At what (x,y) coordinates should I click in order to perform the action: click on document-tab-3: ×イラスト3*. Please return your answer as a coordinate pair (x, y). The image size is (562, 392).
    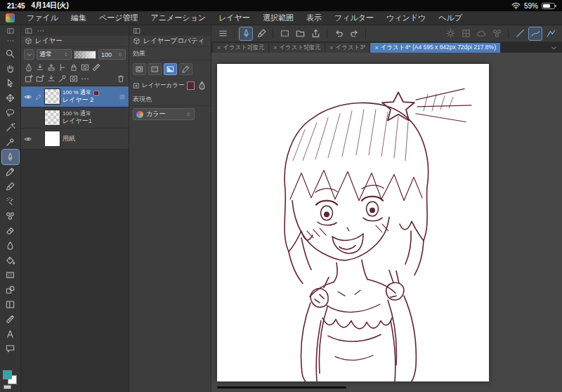
    Looking at the image, I should click on (347, 48).